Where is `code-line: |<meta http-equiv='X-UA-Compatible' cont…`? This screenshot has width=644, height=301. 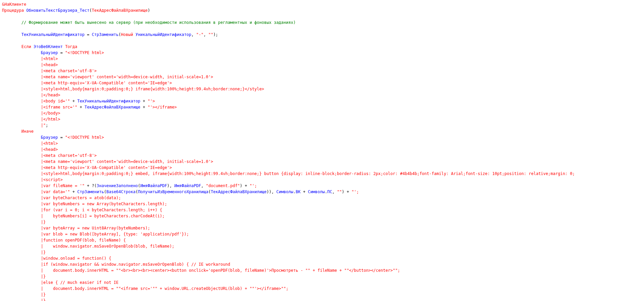 code-line: |<meta http-equiv='X-UA-Compatible' cont… is located at coordinates (87, 168).